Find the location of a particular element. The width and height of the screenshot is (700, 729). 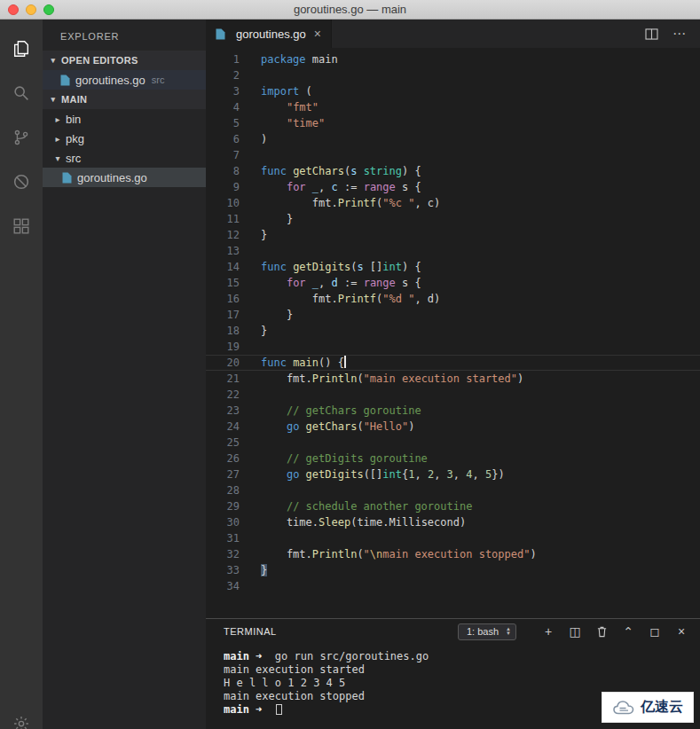

code-line-text: // getDigits goroutine is located at coordinates (344, 459).